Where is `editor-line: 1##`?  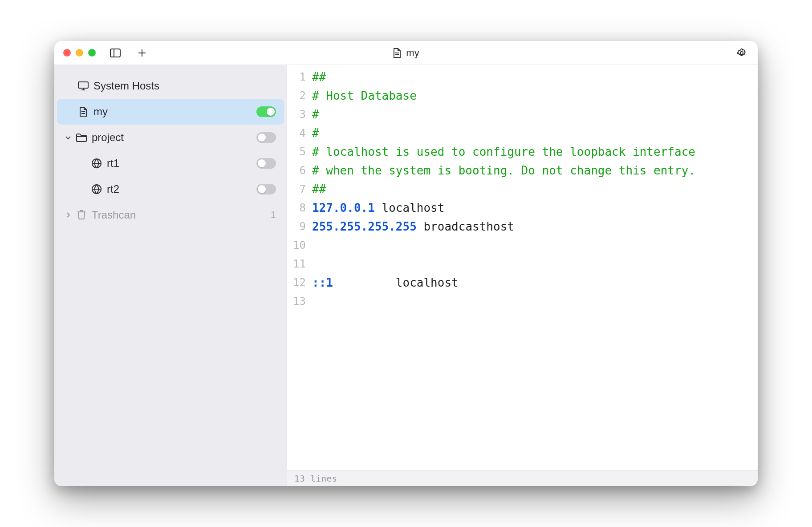
editor-line: 1## is located at coordinates (523, 77).